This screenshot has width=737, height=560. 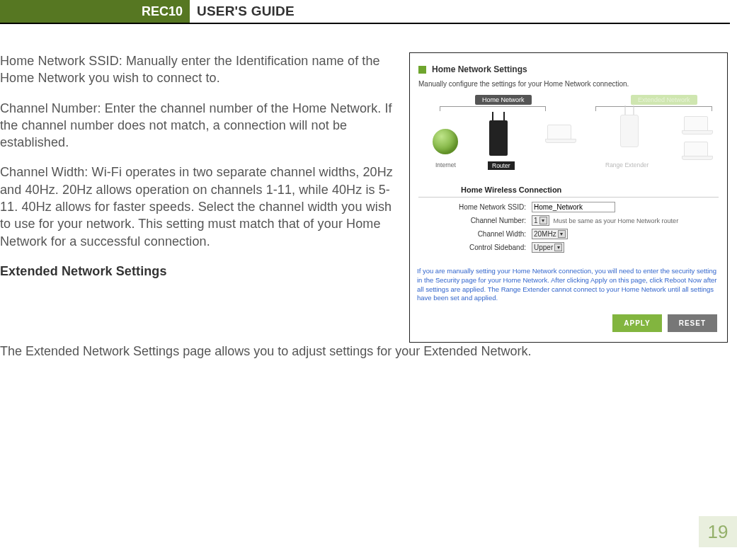 What do you see at coordinates (616, 221) in the screenshot?
I see `channel-number-note: Must be same as your Home Network router` at bounding box center [616, 221].